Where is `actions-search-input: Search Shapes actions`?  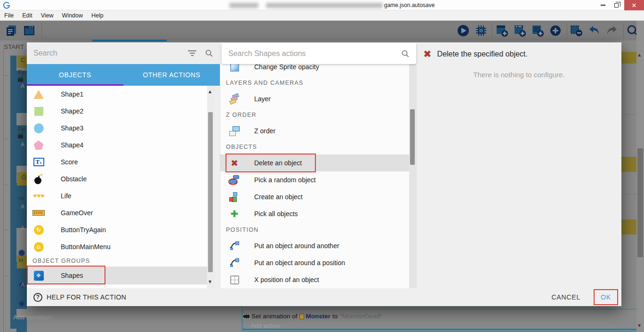 actions-search-input: Search Shapes actions is located at coordinates (314, 54).